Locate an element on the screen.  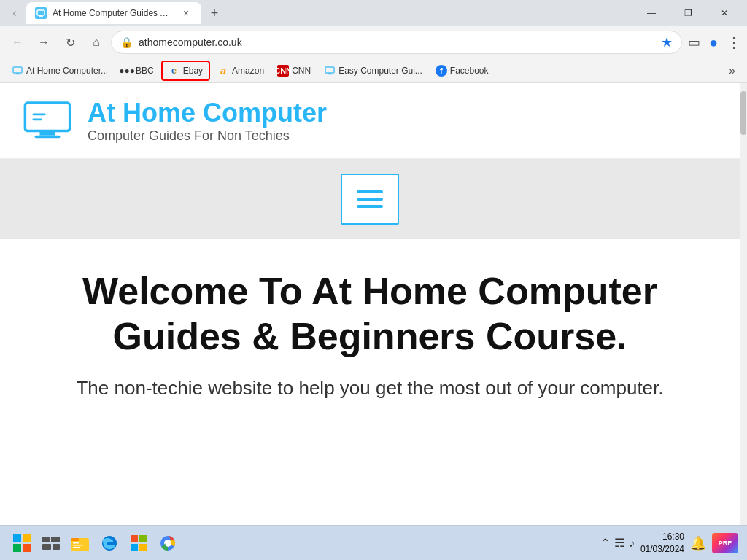
security-icon: 🔒 is located at coordinates (127, 42).